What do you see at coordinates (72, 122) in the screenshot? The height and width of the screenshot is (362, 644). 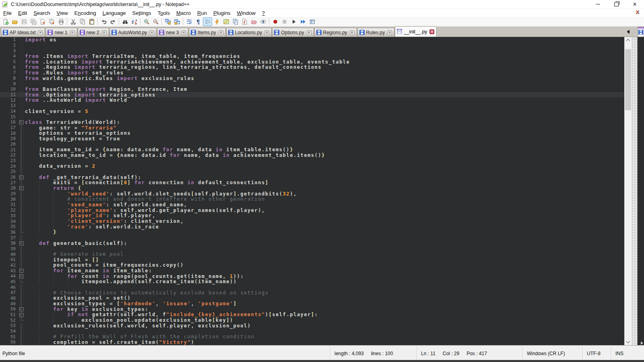 I see `code-line-text: class TerrariaWorld(World):` at bounding box center [72, 122].